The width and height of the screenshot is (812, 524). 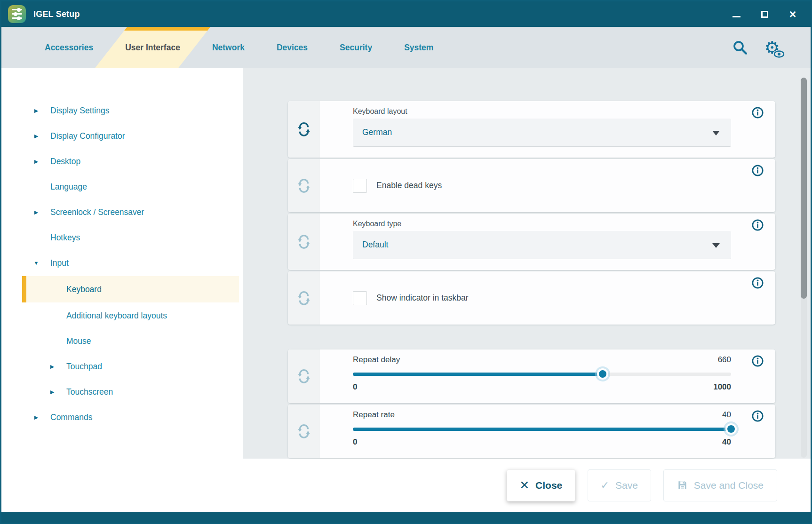 I want to click on save-and-close-button: Save and Close, so click(x=720, y=485).